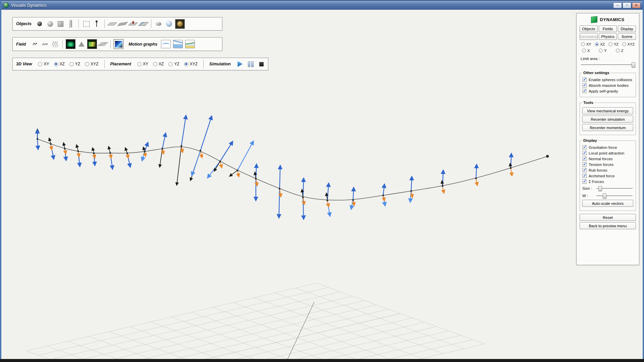  What do you see at coordinates (613, 44) in the screenshot?
I see `plane-radio-yz: YZ` at bounding box center [613, 44].